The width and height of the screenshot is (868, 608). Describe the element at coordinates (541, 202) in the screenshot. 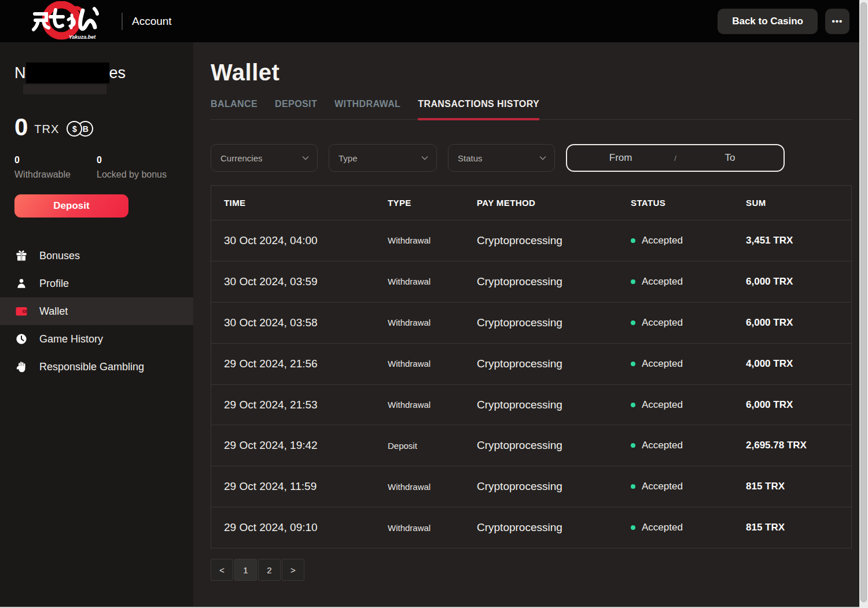

I see `column-header-pay-method: PAY METHOD` at that location.